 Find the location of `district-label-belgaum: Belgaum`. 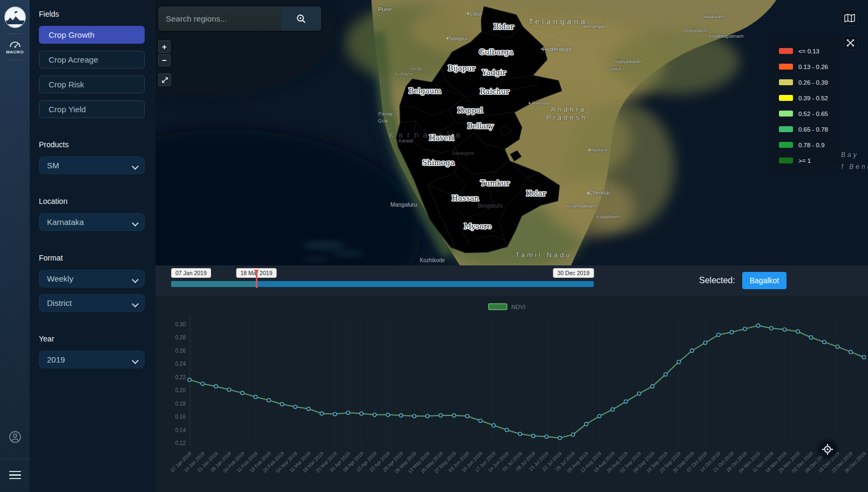

district-label-belgaum: Belgaum is located at coordinates (425, 91).